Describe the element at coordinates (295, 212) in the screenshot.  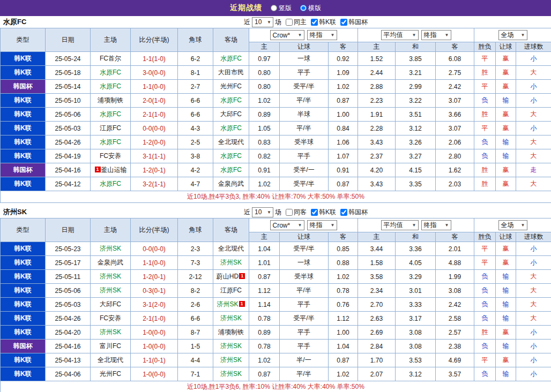
I see `same-venue-option: 同客` at that location.